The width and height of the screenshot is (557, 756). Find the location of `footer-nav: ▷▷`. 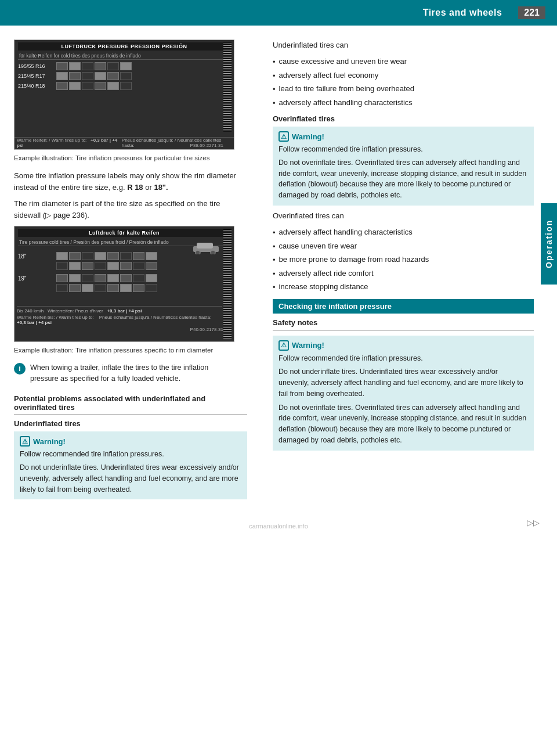

footer-nav: ▷▷ is located at coordinates (533, 523).